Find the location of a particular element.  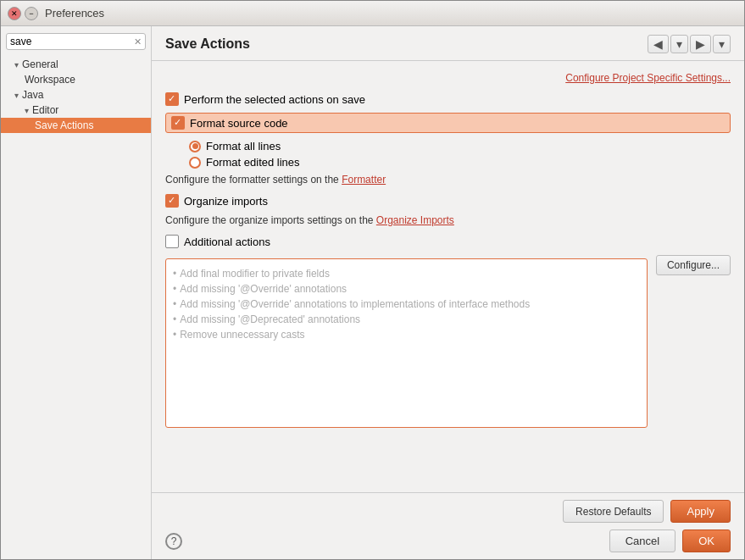

format-source-row: Format source code is located at coordinates (448, 123).